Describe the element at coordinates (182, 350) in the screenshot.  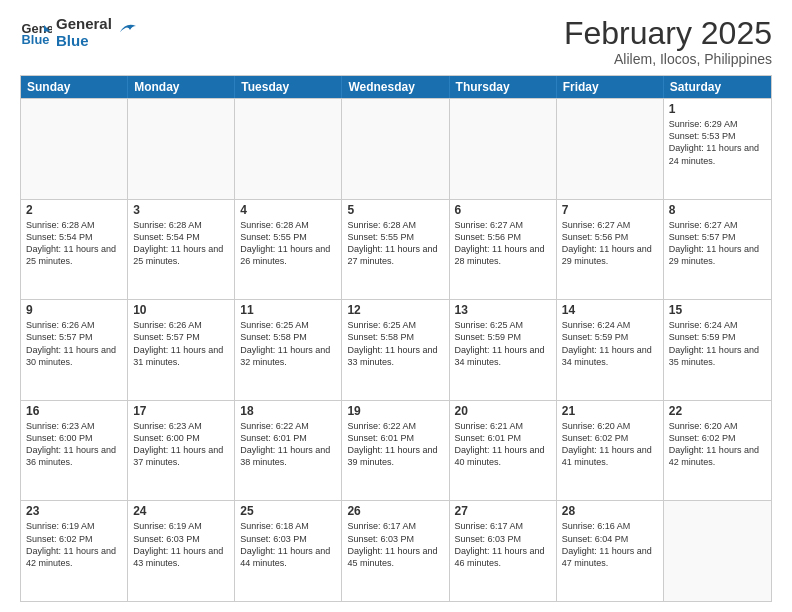
I see `calendar-day-10: 10Sunrise: 6:26 AM Sunset: 5:57 PM Dayli…` at that location.